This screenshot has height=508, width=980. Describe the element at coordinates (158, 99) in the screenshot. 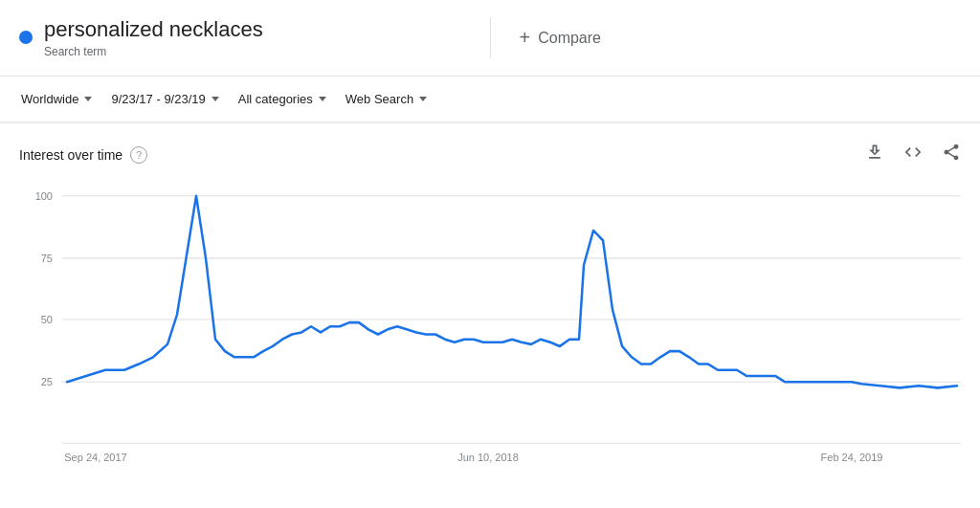

I see `date-range-label: 9/23/17 - 9/23/19` at that location.